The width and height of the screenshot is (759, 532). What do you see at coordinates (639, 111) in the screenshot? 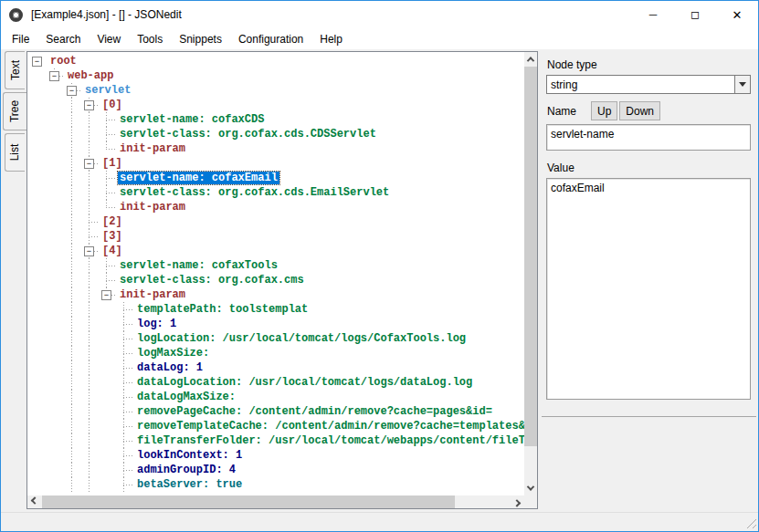
I see `down-button: Down` at bounding box center [639, 111].